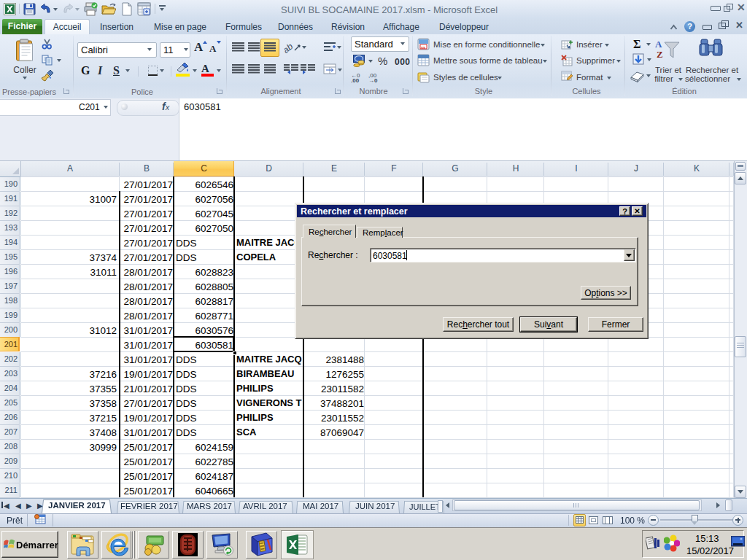 This screenshot has width=747, height=560. Describe the element at coordinates (659, 44) in the screenshot. I see `svg-text: A` at that location.